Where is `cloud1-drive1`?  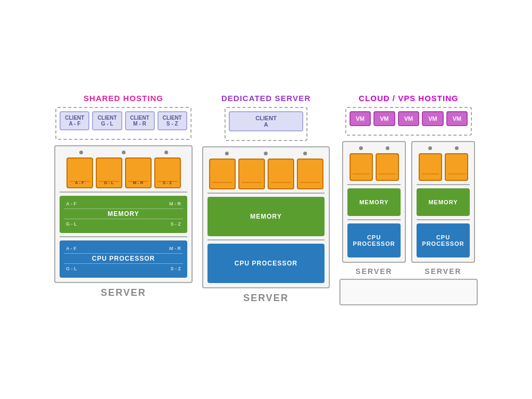
cloud1-drive1 is located at coordinates (361, 167).